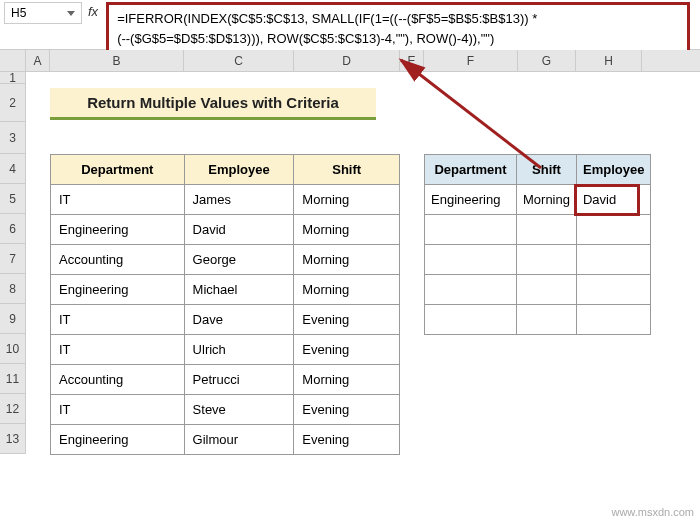 The image size is (700, 522). What do you see at coordinates (213, 104) in the screenshot?
I see `page-title: Return Multiple Values with Criteria` at bounding box center [213, 104].